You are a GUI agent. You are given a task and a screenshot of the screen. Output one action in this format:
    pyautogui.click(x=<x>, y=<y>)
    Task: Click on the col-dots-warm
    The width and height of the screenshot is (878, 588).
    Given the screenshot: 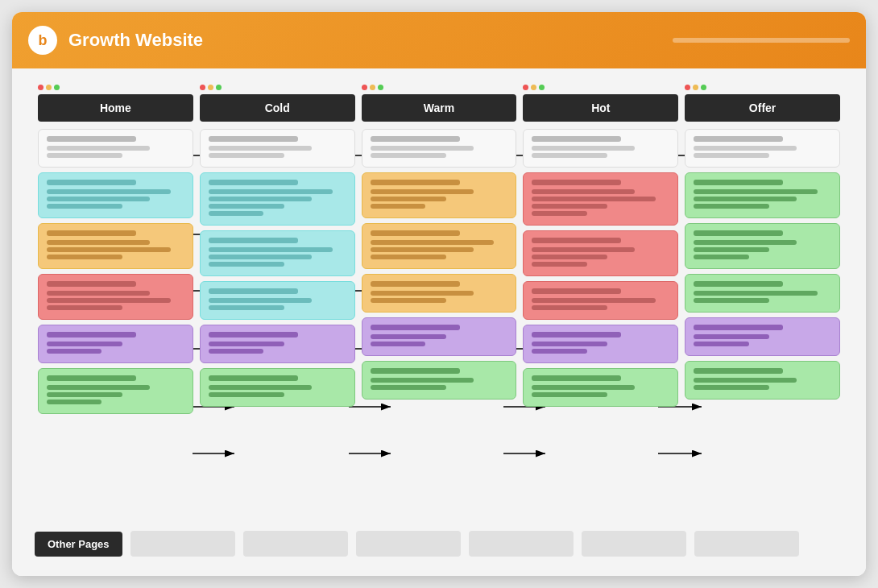 What is the action you would take?
    pyautogui.click(x=440, y=87)
    